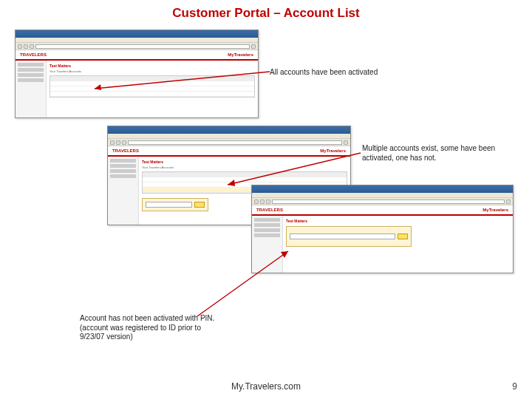 The width and height of the screenshot is (532, 399). I want to click on footer-page-number: 9, so click(514, 386).